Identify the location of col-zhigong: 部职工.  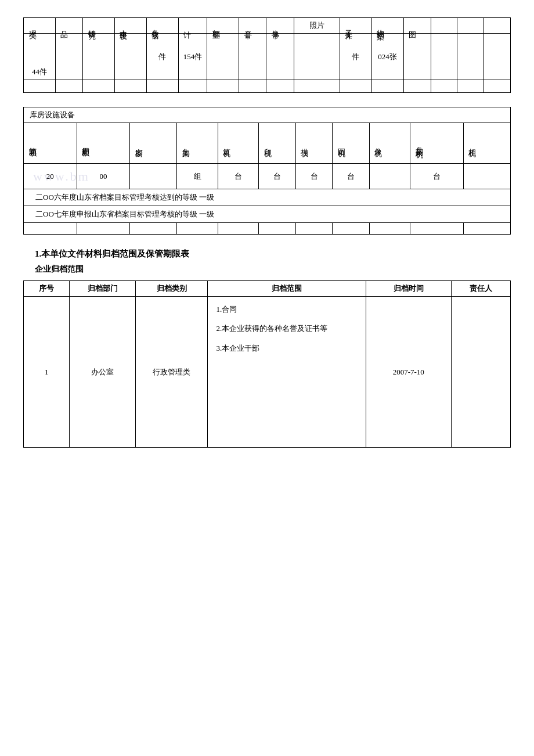
(223, 26).